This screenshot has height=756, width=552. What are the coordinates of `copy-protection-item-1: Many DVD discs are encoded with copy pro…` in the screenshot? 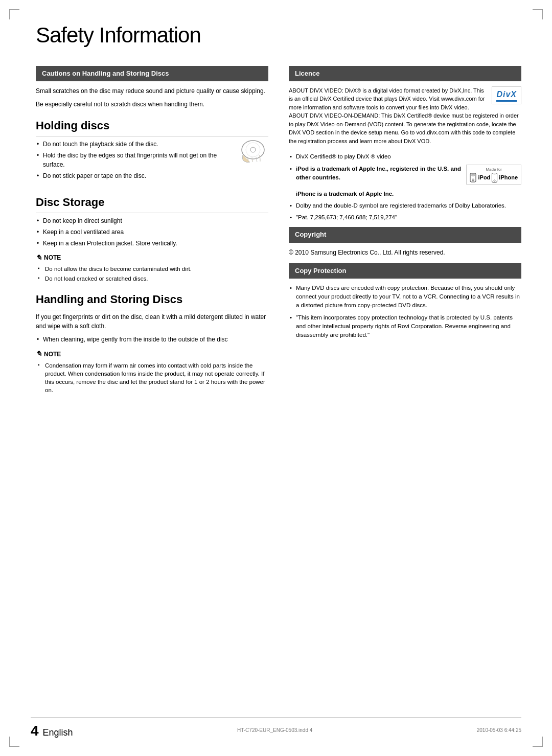 It's located at (405, 297).